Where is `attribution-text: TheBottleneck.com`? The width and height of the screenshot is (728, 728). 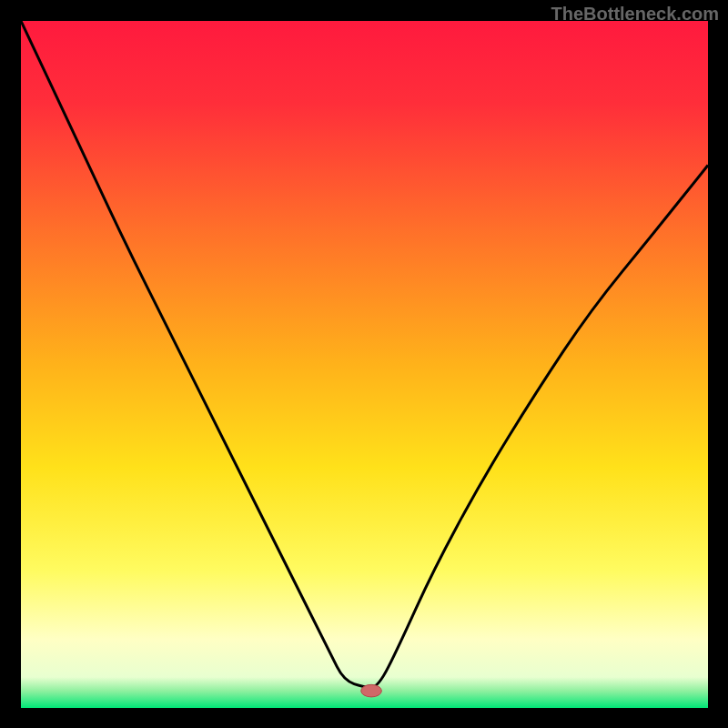 attribution-text: TheBottleneck.com is located at coordinates (635, 15).